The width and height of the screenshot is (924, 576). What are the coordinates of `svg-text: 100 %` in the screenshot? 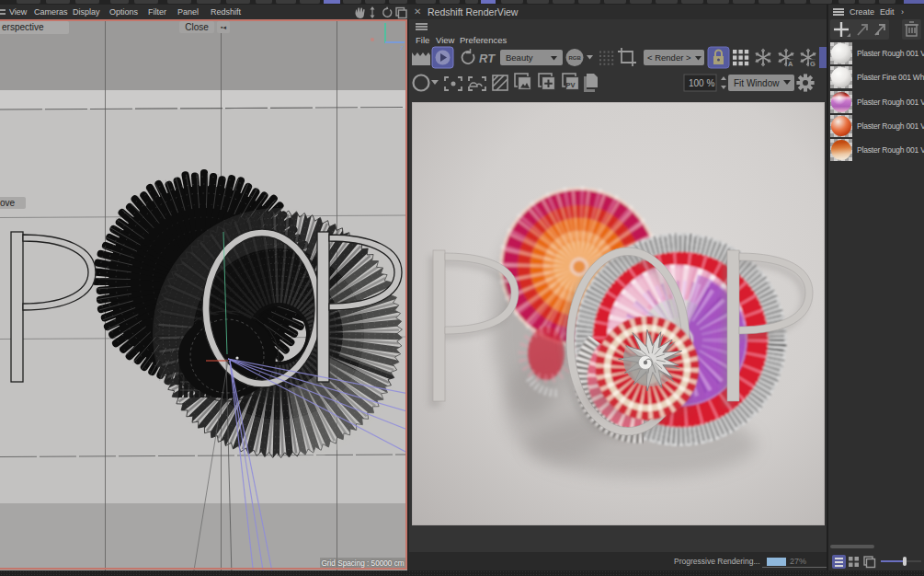 It's located at (702, 83).